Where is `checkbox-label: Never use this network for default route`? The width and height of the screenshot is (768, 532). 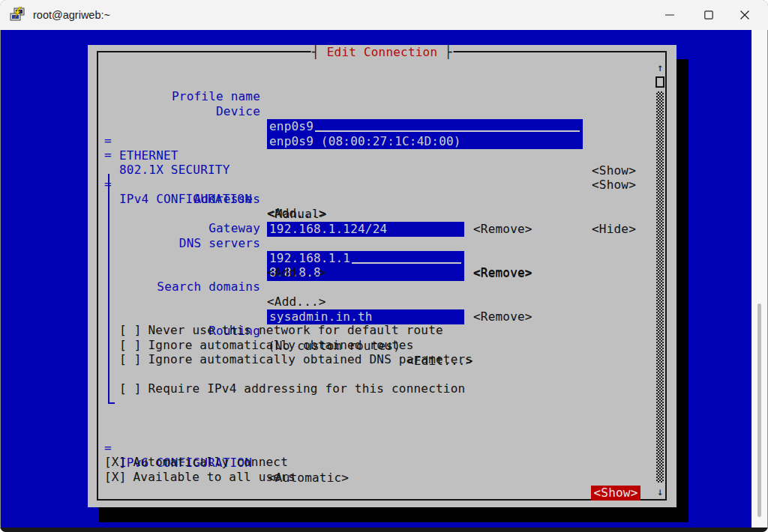 checkbox-label: Never use this network for default route is located at coordinates (296, 330).